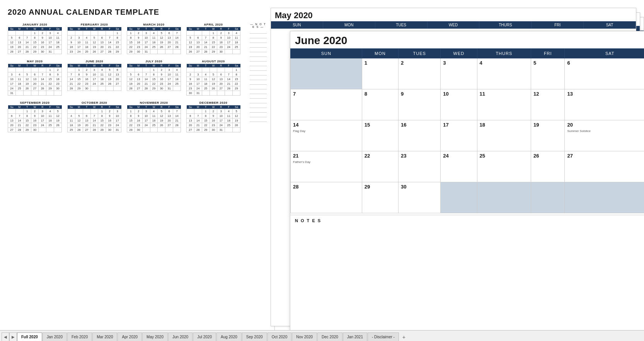 The image size is (644, 341). I want to click on mini-cal-cell: 11, so click(102, 75).